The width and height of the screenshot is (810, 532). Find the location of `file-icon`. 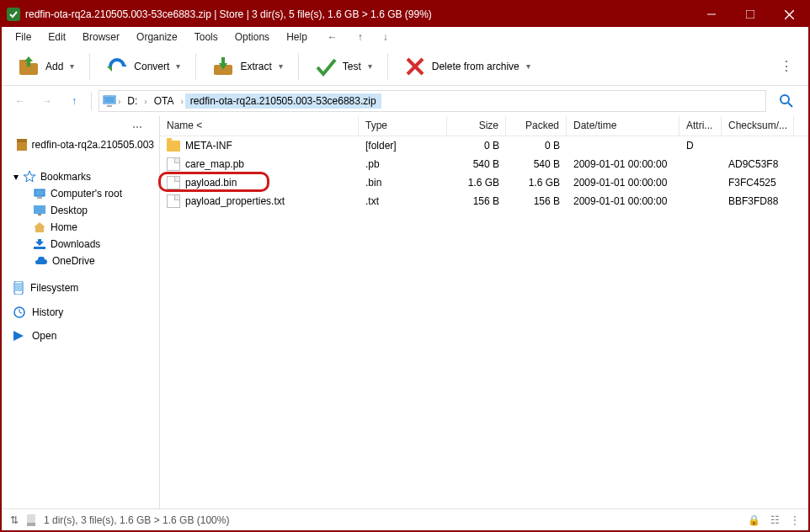

file-icon is located at coordinates (173, 201).